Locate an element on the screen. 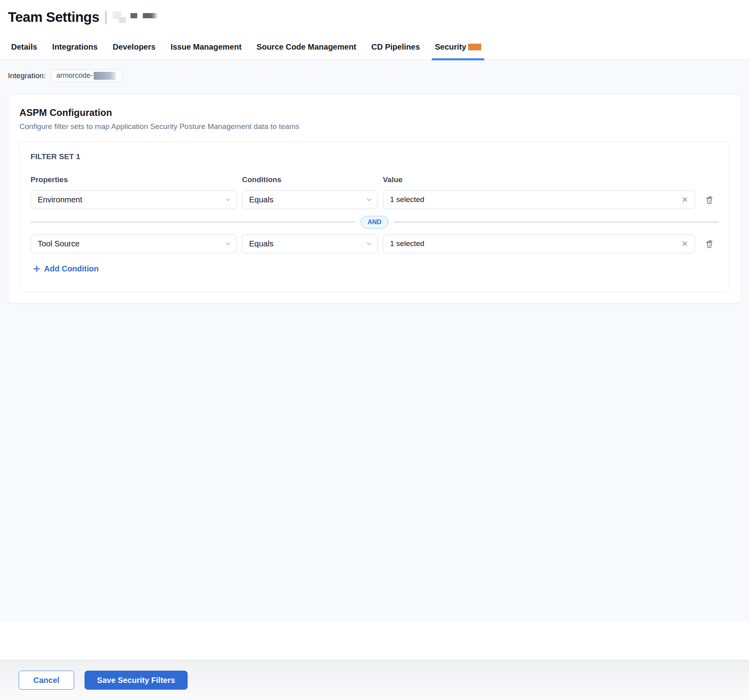  content-spacer is located at coordinates (374, 641).